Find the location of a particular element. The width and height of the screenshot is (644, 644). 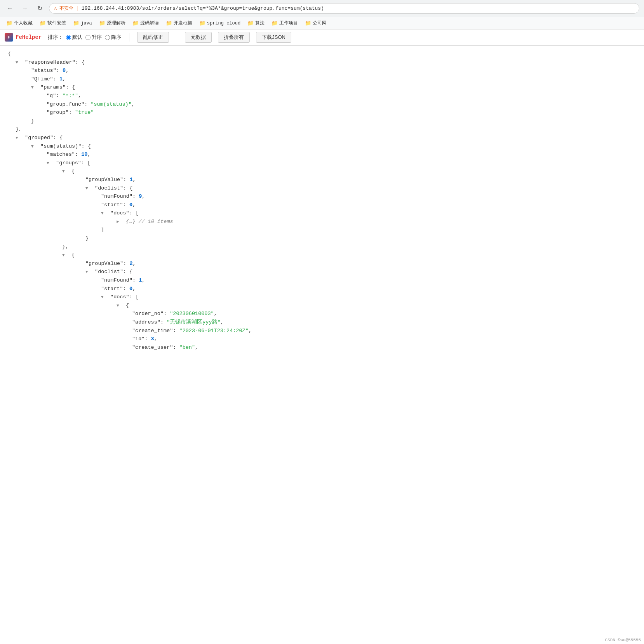

toggle-docs1-expand: ► is located at coordinates (120, 222).